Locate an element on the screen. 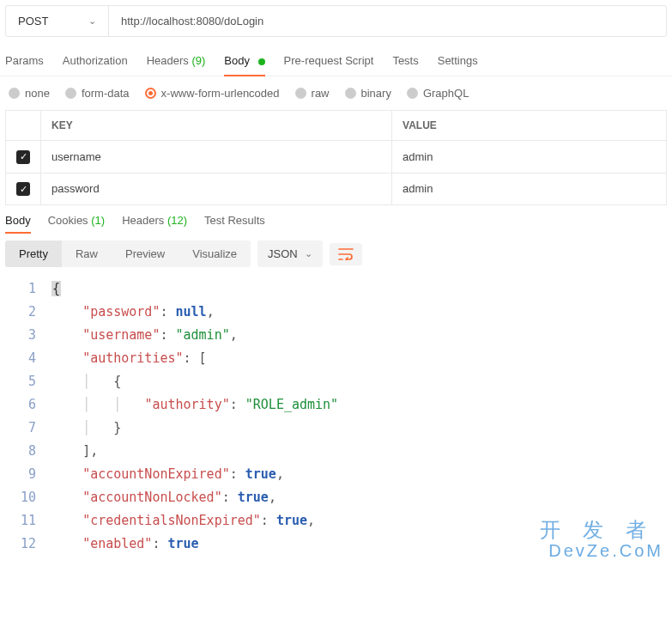 The height and width of the screenshot is (627, 672). view-row: Pretty Raw Preview Visualize JSON ⌄ is located at coordinates (336, 254).